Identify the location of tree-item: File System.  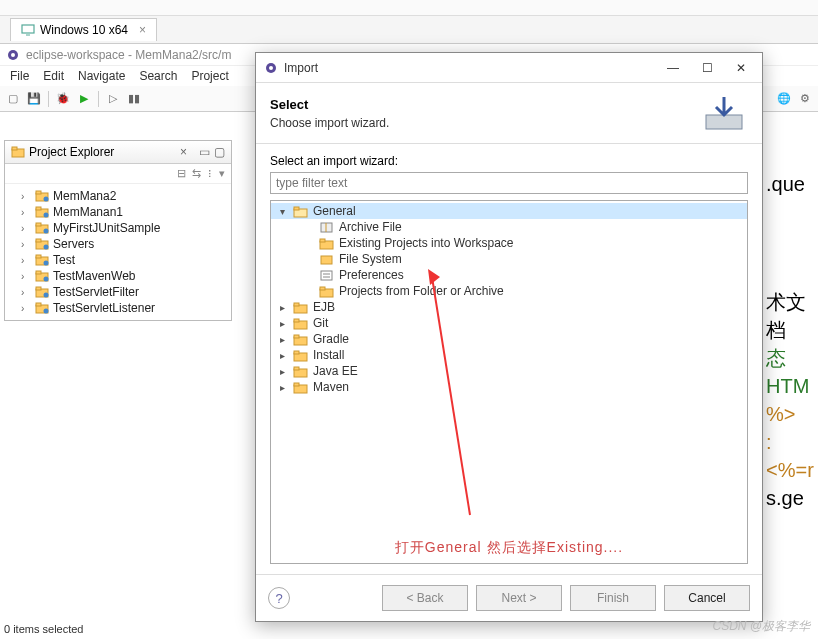
(509, 259).